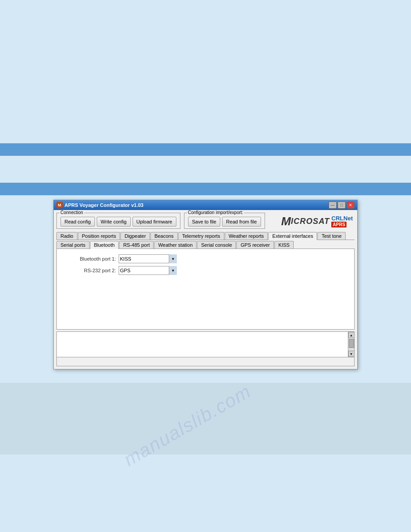 The height and width of the screenshot is (532, 411). Describe the element at coordinates (206, 289) in the screenshot. I see `tab-content-area: Bluetooth port 1: KISS GPS Console None …` at that location.